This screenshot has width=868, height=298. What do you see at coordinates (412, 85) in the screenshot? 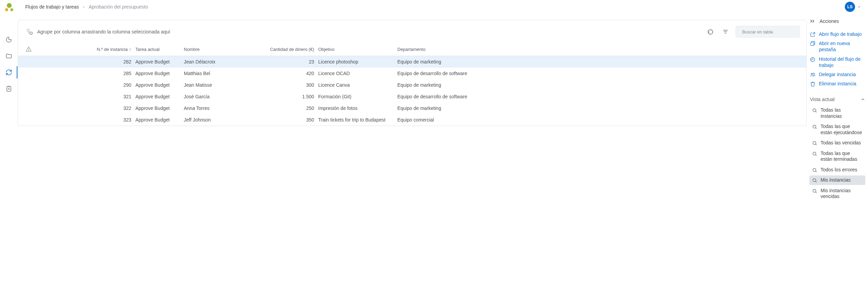
I see `table-row: 290Approve BudgetJean Matisse300Licence …` at bounding box center [412, 85].